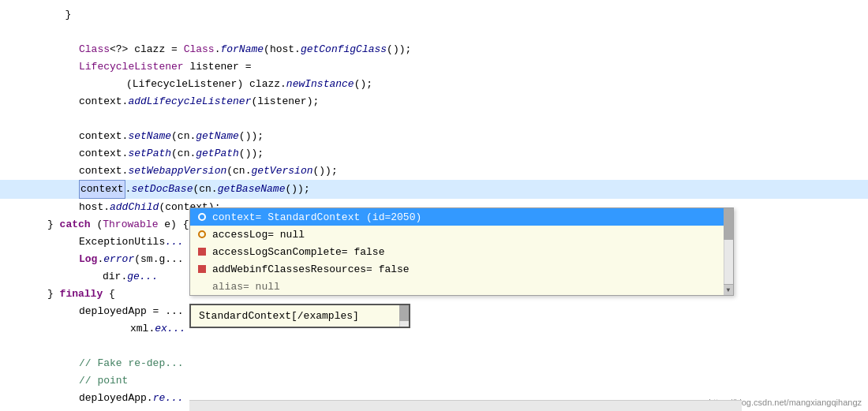 Image resolution: width=868 pixels, height=411 pixels. Describe the element at coordinates (202, 234) in the screenshot. I see `access-log-icon` at that location.